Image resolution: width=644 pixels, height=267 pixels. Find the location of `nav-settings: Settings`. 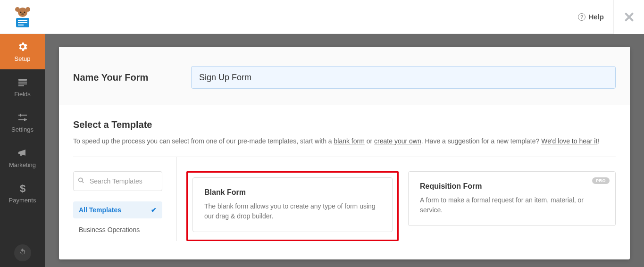

nav-settings: Settings is located at coordinates (23, 123).